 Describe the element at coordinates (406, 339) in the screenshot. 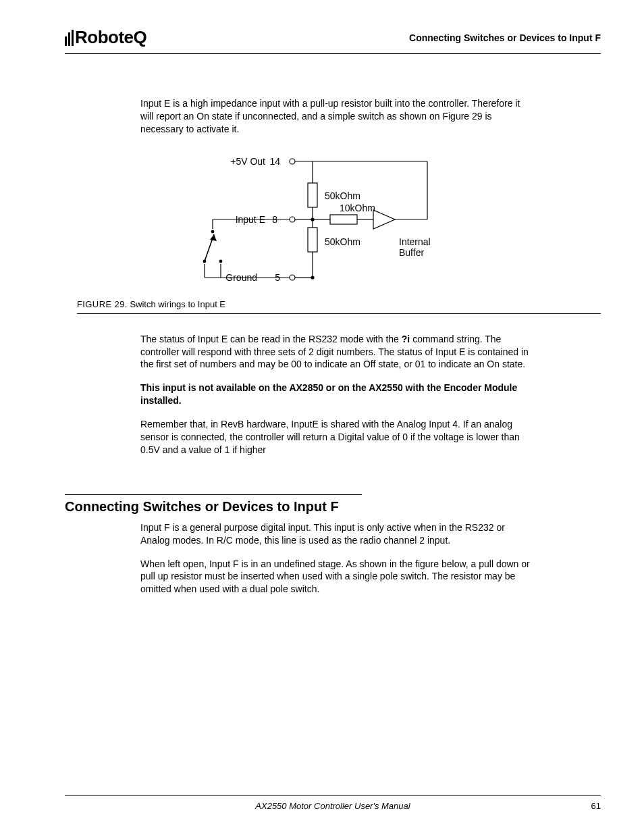

I see `command-string: ?i` at that location.